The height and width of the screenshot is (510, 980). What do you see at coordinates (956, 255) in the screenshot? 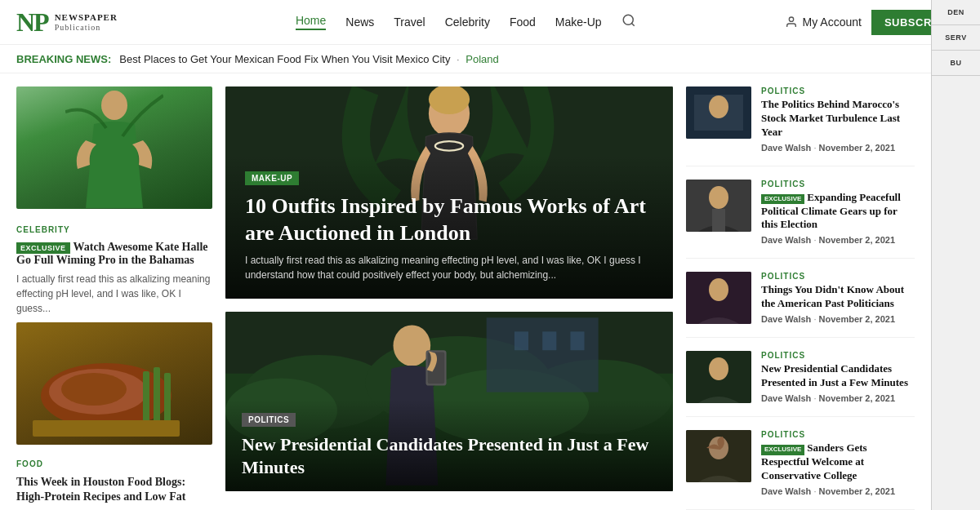
I see `far-right-panel: DEN SERV BU` at bounding box center [956, 255].